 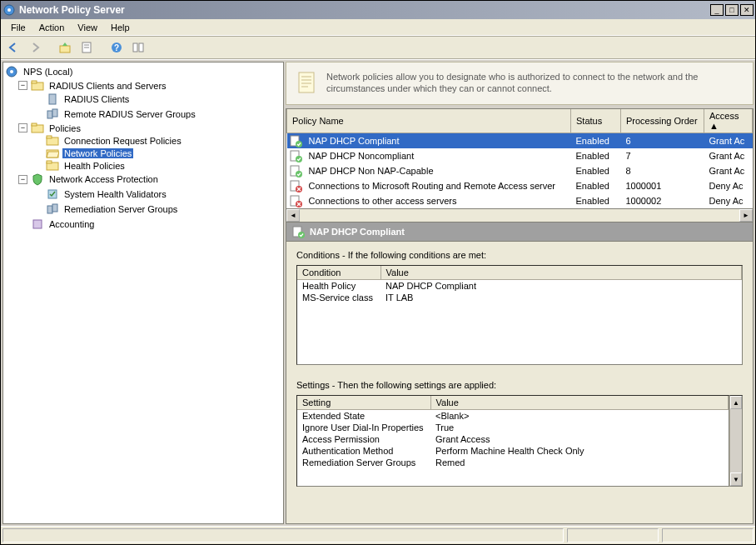 I want to click on up-button, so click(x=65, y=48).